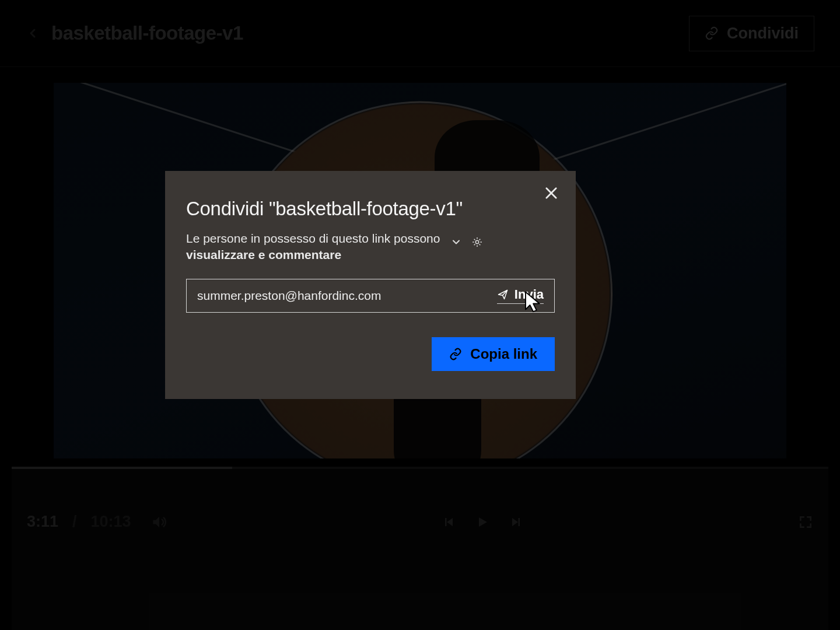  What do you see at coordinates (504, 354) in the screenshot?
I see `copy-link-label: Copia link` at bounding box center [504, 354].